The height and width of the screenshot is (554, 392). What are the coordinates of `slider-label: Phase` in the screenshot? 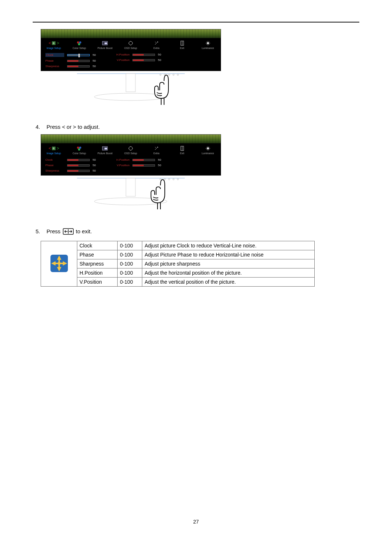 It's located at (55, 165).